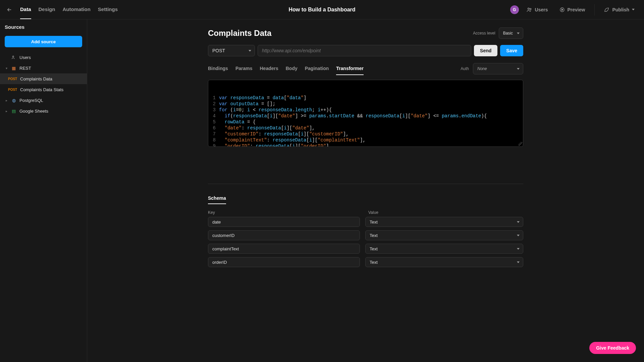 This screenshot has width=644, height=362. What do you see at coordinates (42, 90) in the screenshot?
I see `sidebar-item-label: Complaints Data Stats` at bounding box center [42, 90].